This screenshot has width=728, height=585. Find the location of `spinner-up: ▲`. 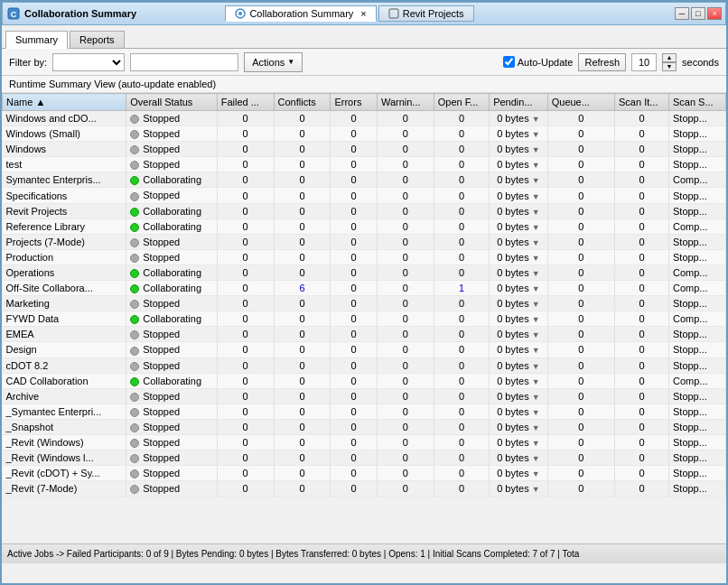

spinner-up: ▲ is located at coordinates (669, 58).